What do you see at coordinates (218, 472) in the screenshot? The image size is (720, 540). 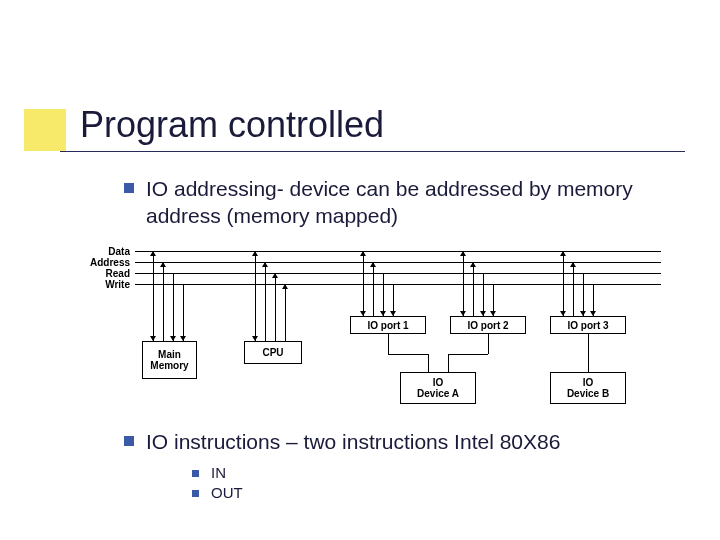 I see `subbullet-text: IN` at bounding box center [218, 472].